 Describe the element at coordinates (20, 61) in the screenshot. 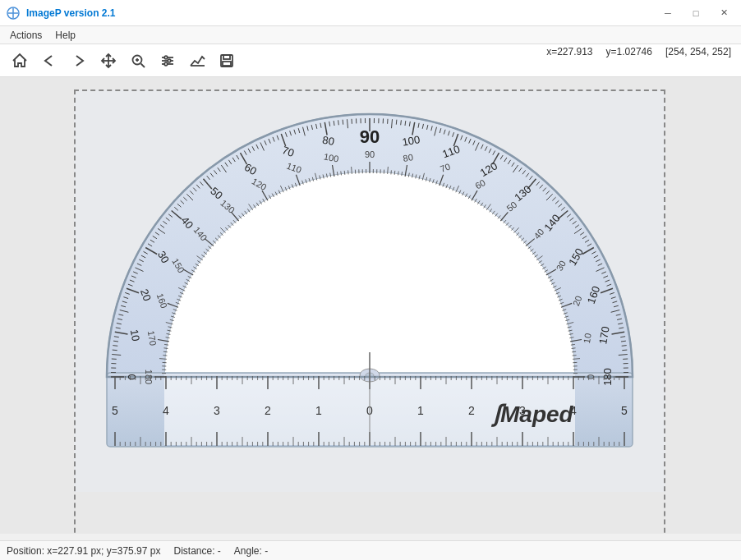

I see `home-button` at that location.